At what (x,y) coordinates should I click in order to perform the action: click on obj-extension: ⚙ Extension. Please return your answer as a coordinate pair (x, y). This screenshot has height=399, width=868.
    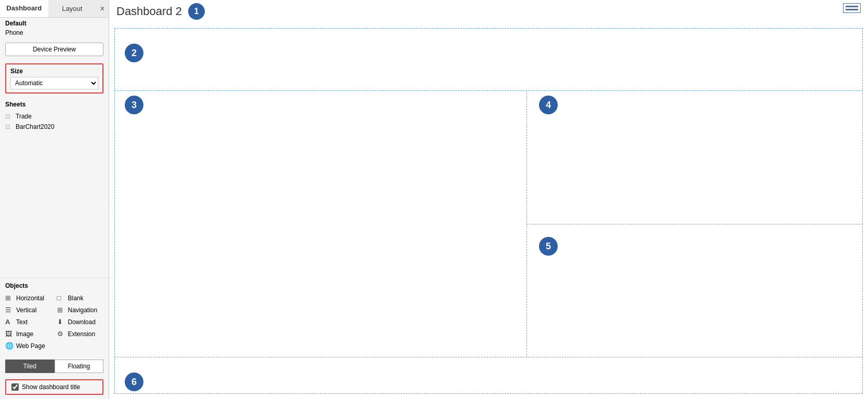
    Looking at the image, I should click on (81, 334).